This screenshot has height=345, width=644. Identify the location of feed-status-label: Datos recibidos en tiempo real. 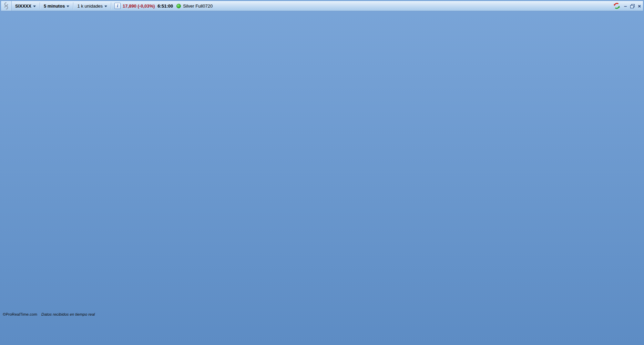
(68, 314).